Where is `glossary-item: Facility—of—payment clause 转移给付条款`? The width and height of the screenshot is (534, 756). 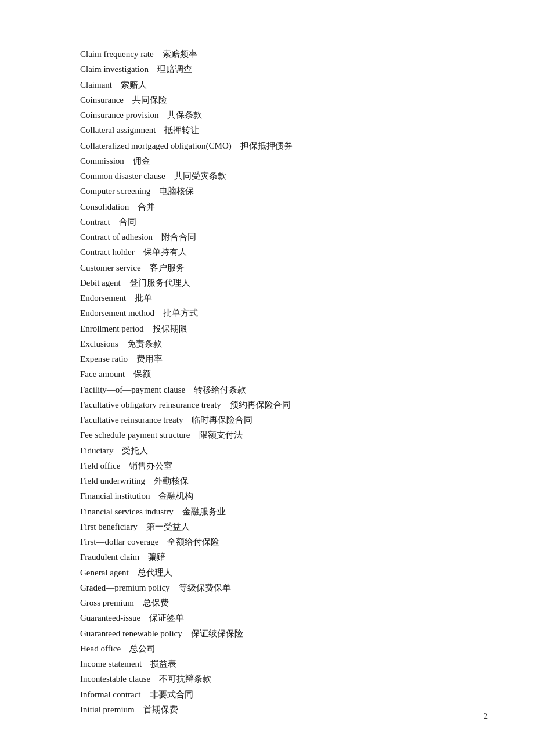
glossary-item: Facility—of—payment clause 转移给付条款 is located at coordinates (267, 390).